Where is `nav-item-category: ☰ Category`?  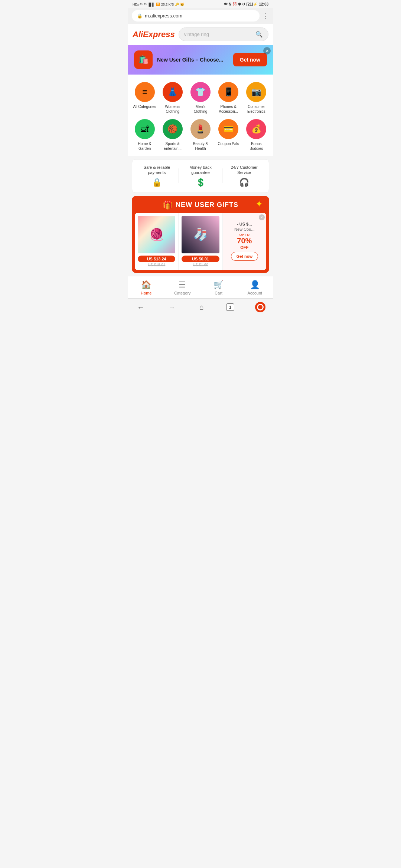
nav-item-category: ☰ Category is located at coordinates (183, 288).